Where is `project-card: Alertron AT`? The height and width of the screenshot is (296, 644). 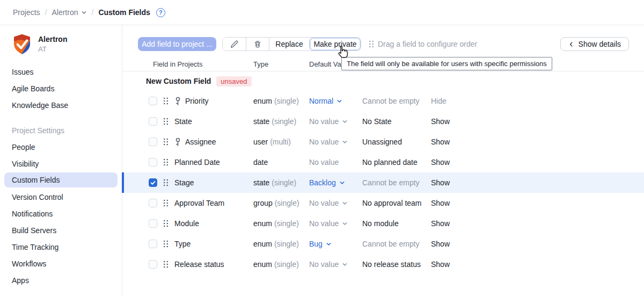 project-card: Alertron AT is located at coordinates (61, 42).